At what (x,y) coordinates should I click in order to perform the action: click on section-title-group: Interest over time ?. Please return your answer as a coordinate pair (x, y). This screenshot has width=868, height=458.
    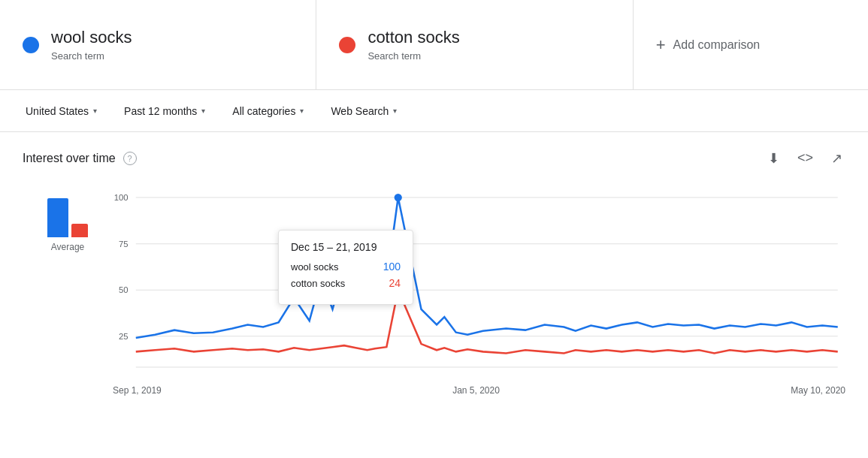
    Looking at the image, I should click on (80, 158).